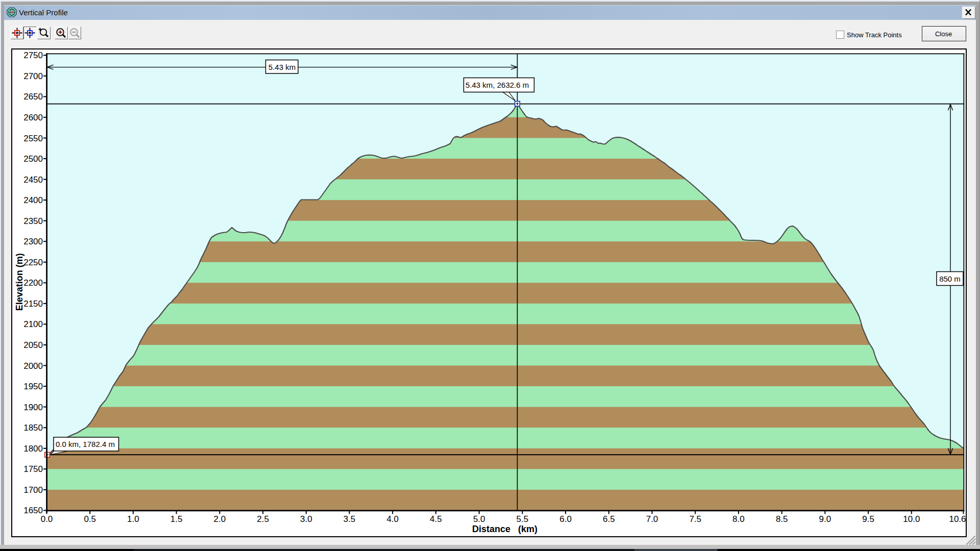  Describe the element at coordinates (33, 242) in the screenshot. I see `svg-text: 2300` at that location.